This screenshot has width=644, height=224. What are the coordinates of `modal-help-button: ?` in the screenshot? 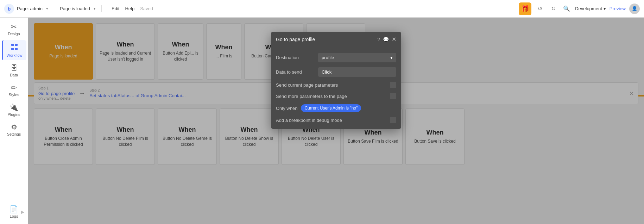 It's located at (379, 39).